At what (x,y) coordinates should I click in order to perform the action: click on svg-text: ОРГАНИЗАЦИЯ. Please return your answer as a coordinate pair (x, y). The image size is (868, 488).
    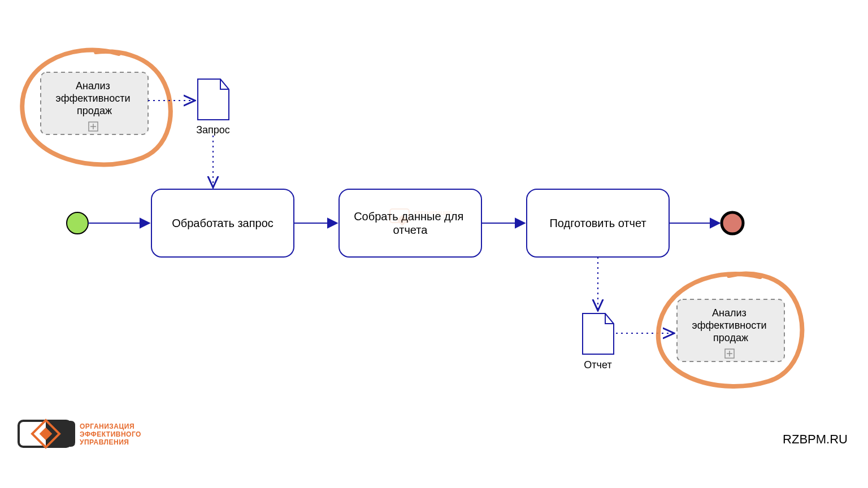
    Looking at the image, I should click on (433, 213).